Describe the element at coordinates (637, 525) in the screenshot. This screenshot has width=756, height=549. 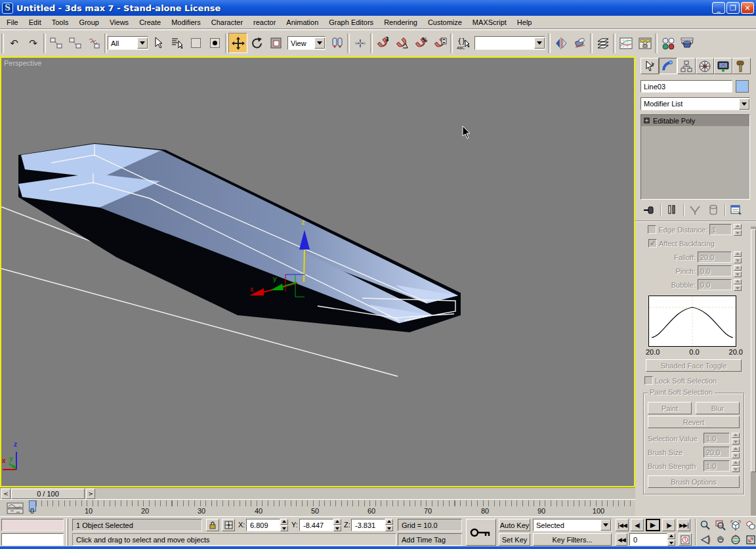
I see `previous-frame-button: ◀|` at that location.